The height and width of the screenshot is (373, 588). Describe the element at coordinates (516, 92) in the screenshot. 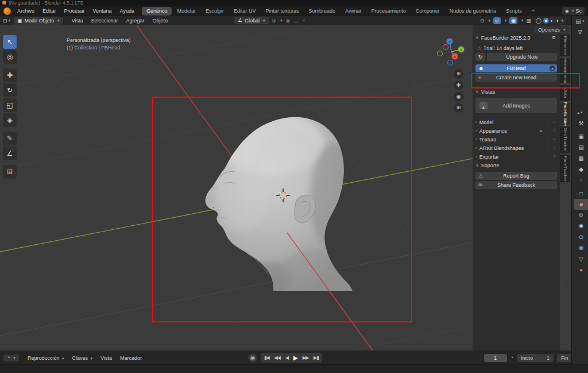

I see `section-vistas: ∨ Vistas ◌` at that location.